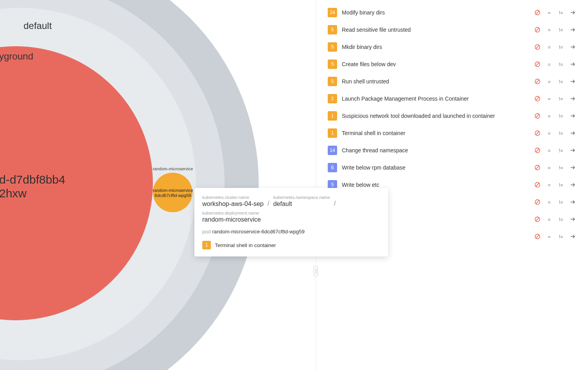 The width and height of the screenshot is (588, 370). I want to click on event-row: 14Change thread namespace=!=, so click(452, 150).